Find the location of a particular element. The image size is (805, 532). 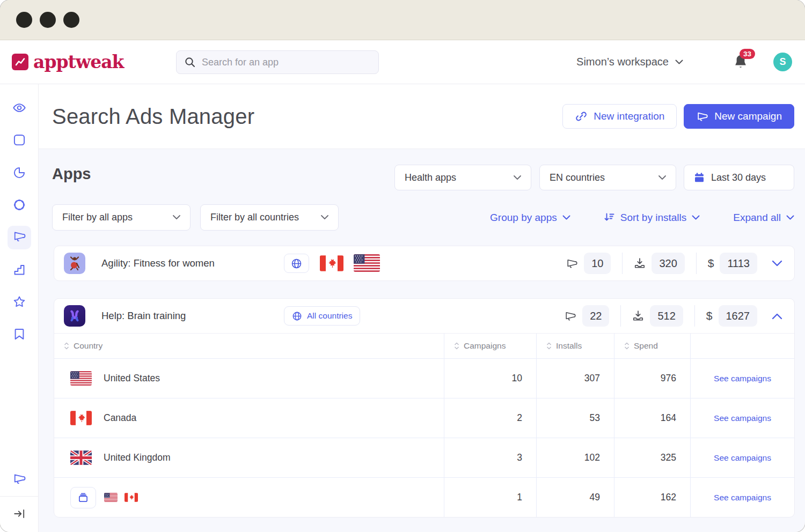

star-icon is located at coordinates (19, 303).